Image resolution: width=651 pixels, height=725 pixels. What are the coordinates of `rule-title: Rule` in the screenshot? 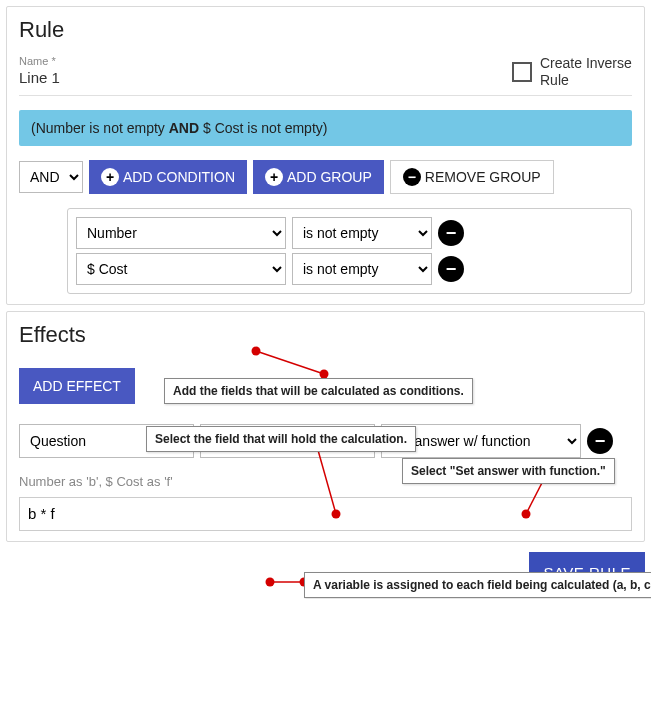 It's located at (326, 30).